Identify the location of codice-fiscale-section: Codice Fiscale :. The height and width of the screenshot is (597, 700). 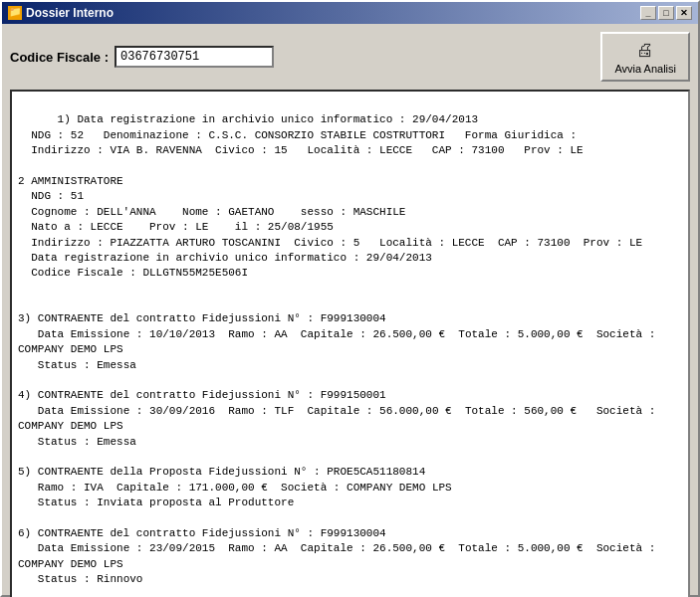
(141, 57).